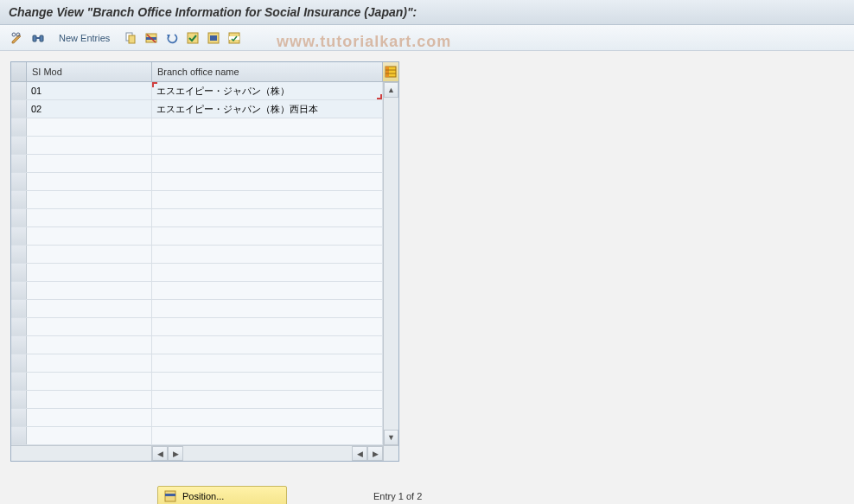 This screenshot has width=854, height=504. I want to click on deselect-all-button, so click(234, 38).